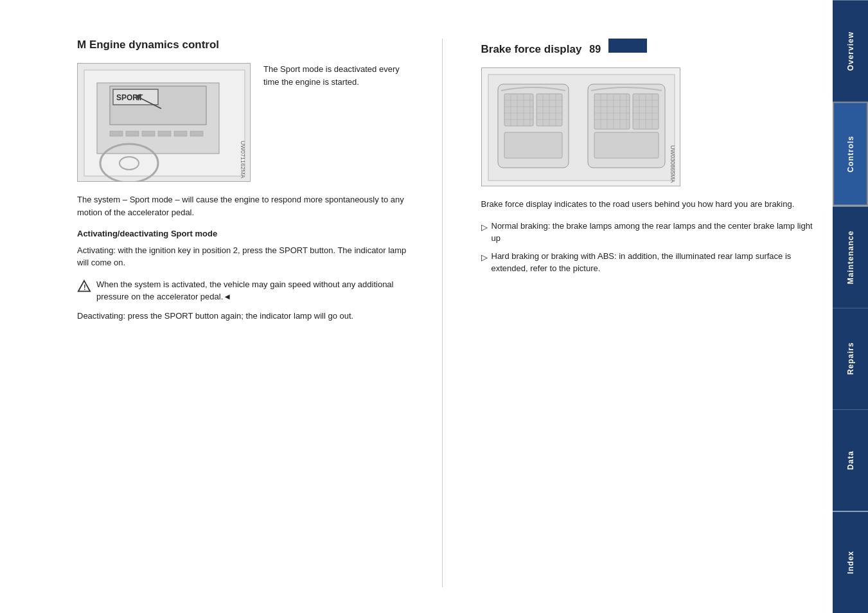 The width and height of the screenshot is (868, 613). I want to click on left-image-caption: UW071162MA, so click(243, 159).